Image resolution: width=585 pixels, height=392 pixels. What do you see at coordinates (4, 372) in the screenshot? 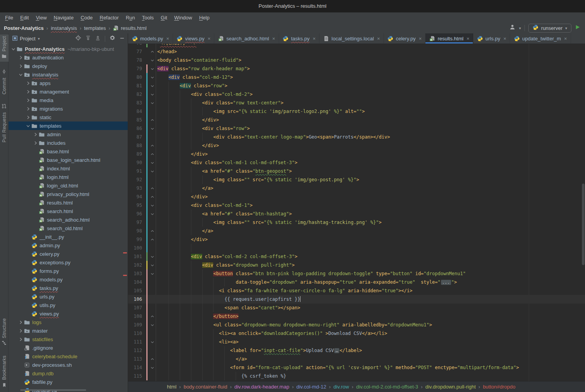
I see `stripe-button-bookmarks: Bookmarks` at bounding box center [4, 372].